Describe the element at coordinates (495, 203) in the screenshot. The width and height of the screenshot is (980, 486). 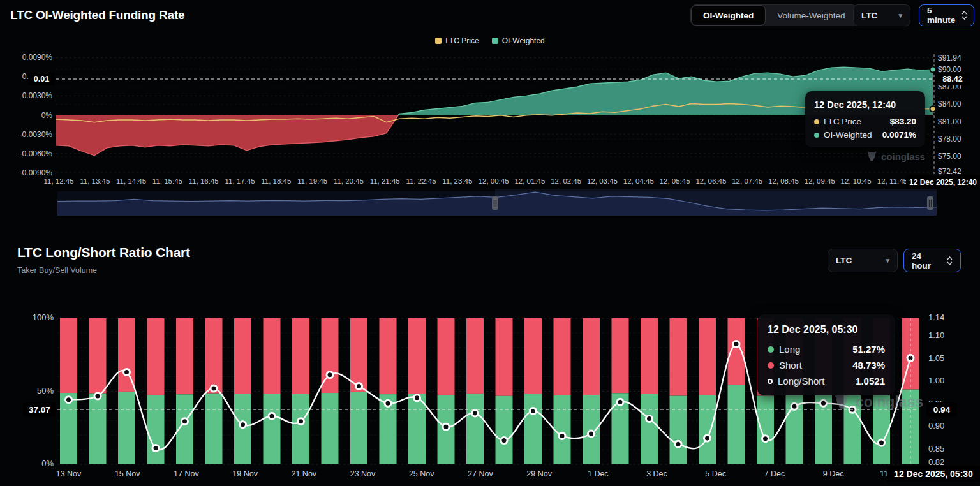
I see `navigator-handle-left` at that location.